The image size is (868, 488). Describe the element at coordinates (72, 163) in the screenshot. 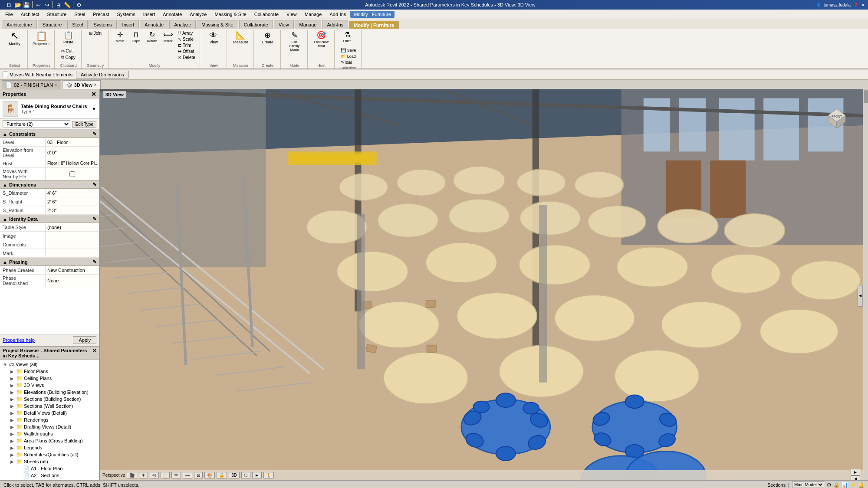

I see `prop-host-input` at that location.